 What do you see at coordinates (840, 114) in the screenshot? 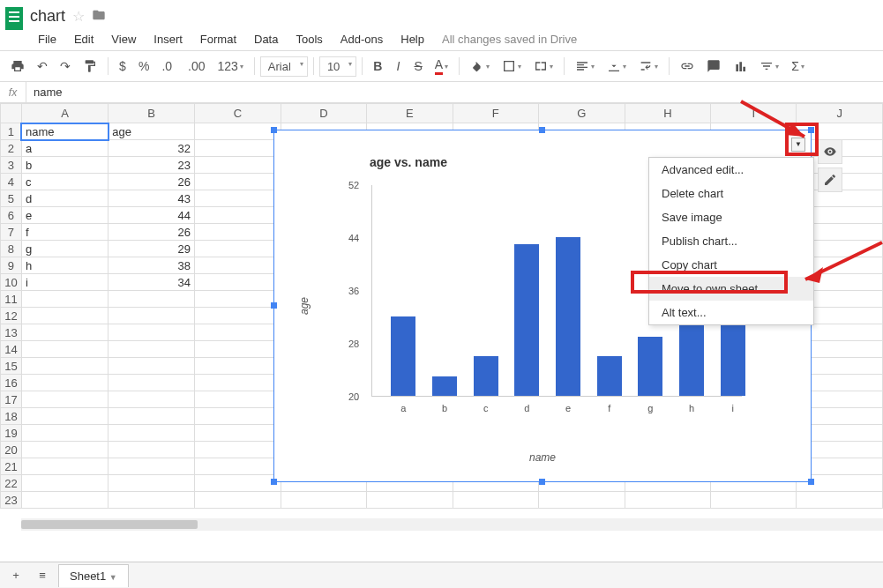
I see `col-header: J` at bounding box center [840, 114].